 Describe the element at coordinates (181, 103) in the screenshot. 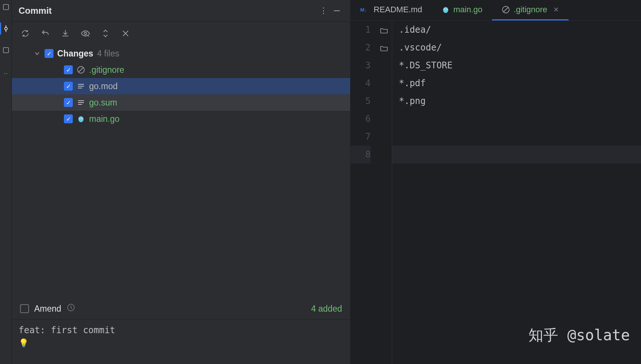

I see `file-row-gosum: ✓ go.sum` at that location.